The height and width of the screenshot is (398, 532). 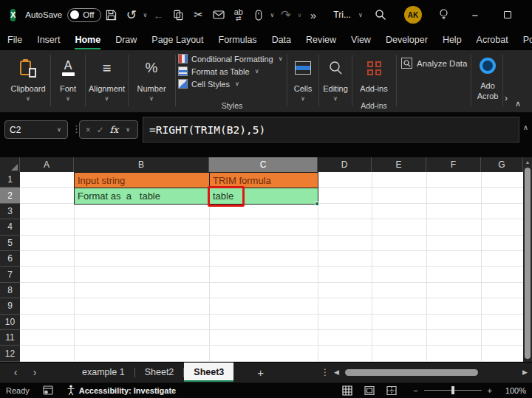 What do you see at coordinates (492, 40) in the screenshot?
I see `tab-acrobat: Acrobat` at bounding box center [492, 40].